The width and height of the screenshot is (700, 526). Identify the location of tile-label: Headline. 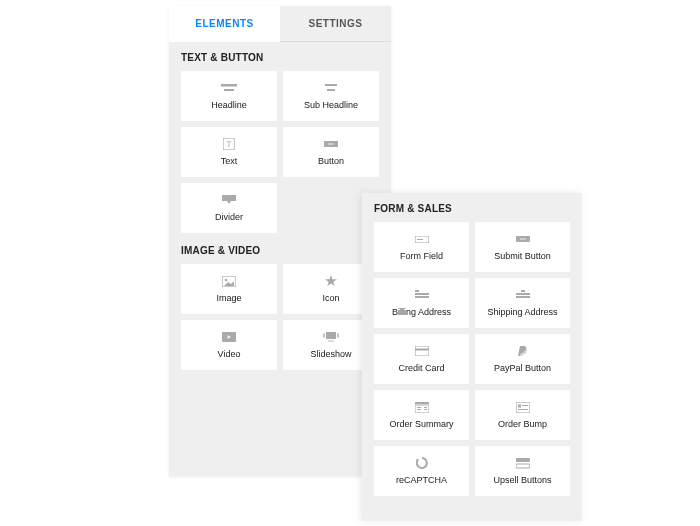
(229, 105).